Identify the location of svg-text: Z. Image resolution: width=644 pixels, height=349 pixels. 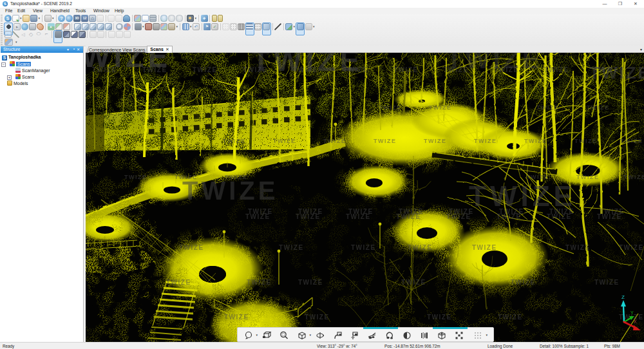
(623, 297).